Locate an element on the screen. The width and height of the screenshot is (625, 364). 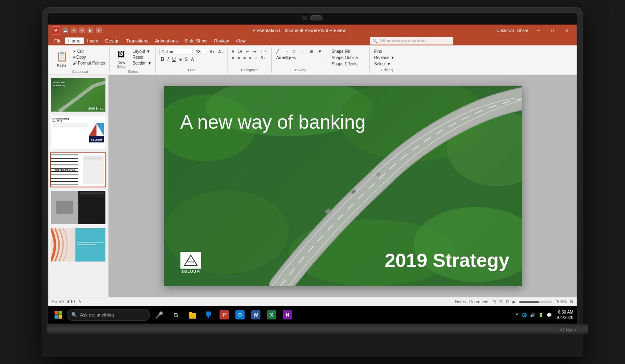
arrange-button: Arrange is located at coordinates (279, 57).